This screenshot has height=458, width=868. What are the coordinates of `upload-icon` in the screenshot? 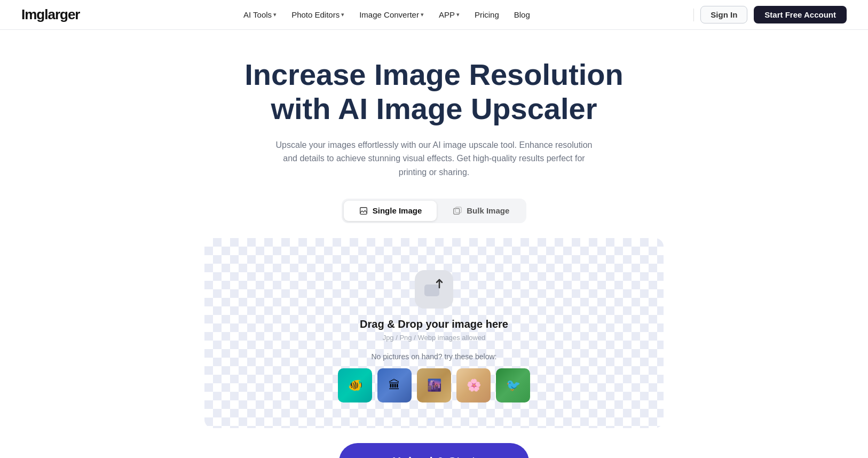 It's located at (434, 289).